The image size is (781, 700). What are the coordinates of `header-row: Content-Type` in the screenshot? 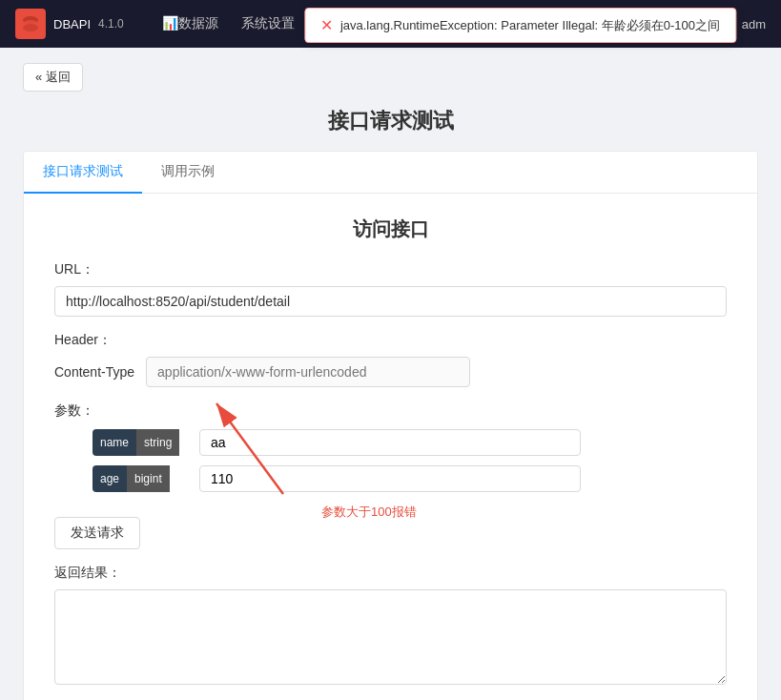 It's located at (391, 372).